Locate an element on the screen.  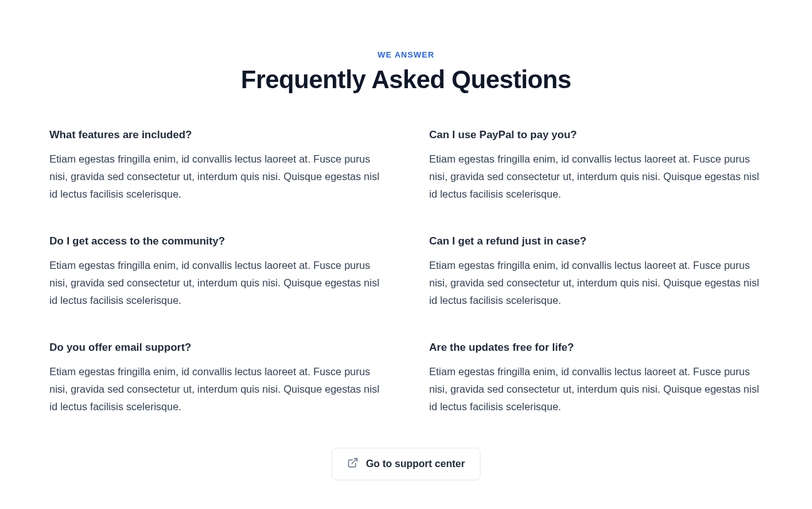
faq-item: Can I get a refund just in case? Etiam e… is located at coordinates (596, 272).